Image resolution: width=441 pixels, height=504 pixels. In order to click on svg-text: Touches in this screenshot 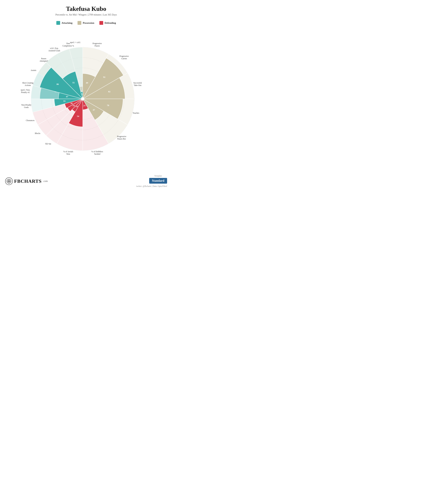, I will do `click(136, 113)`.